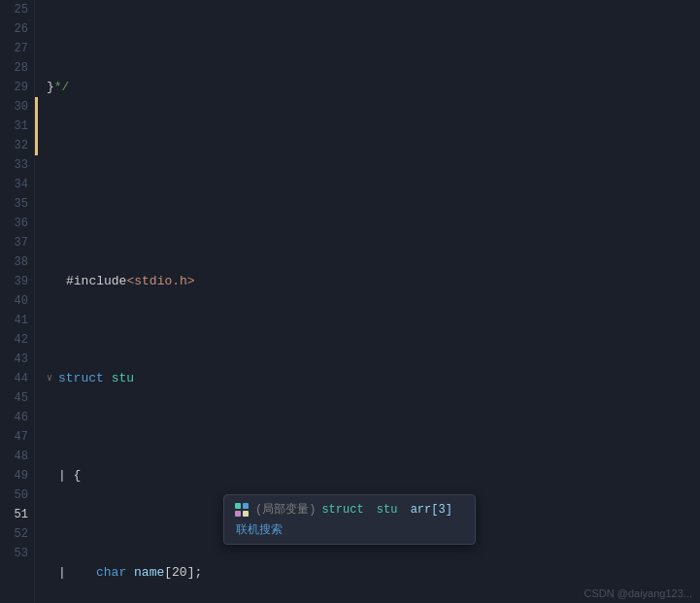  I want to click on ln-32: 32, so click(16, 146).